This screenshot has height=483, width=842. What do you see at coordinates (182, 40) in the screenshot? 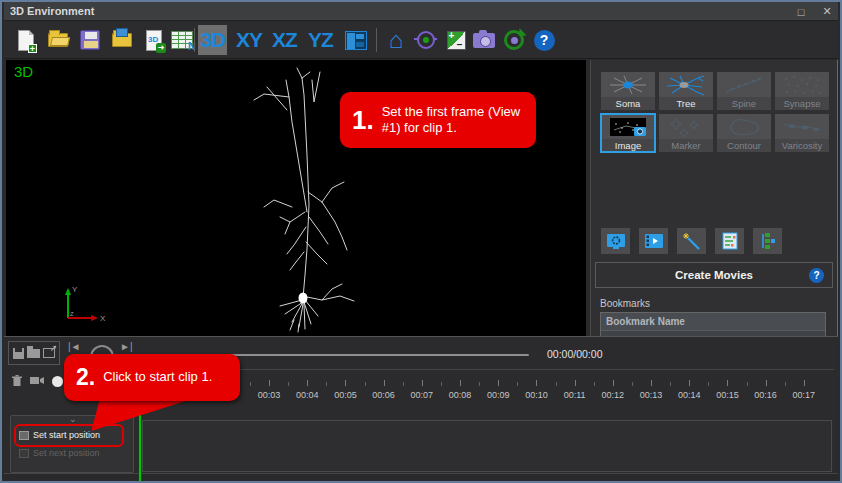
I see `export-spreadsheet-button: N` at bounding box center [182, 40].